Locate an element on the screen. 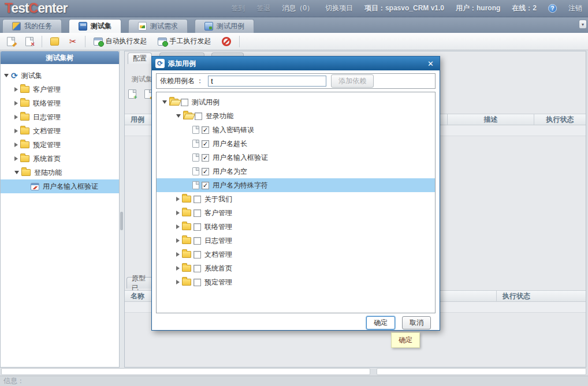 Image resolution: width=588 pixels, height=386 pixels. tab-test-requirements: 测试需求 is located at coordinates (158, 26).